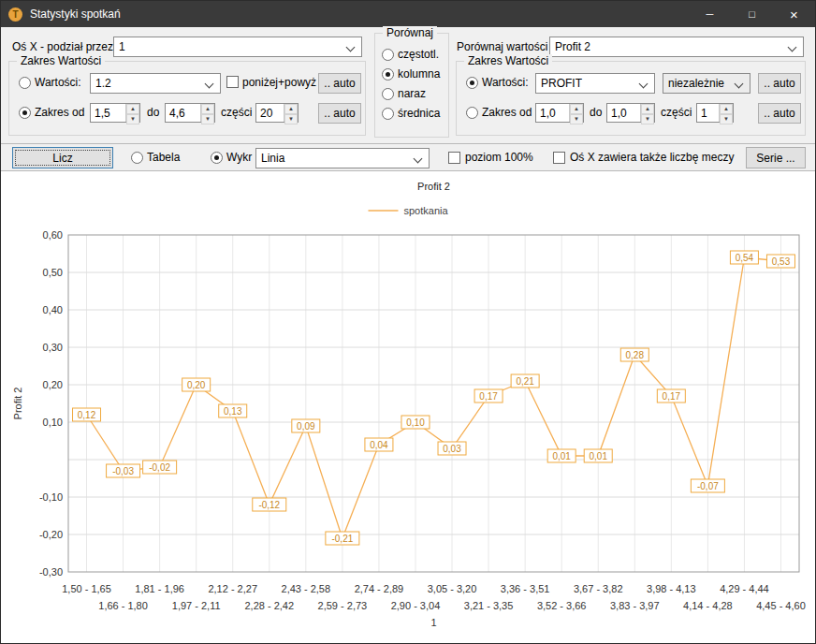  Describe the element at coordinates (137, 157) in the screenshot. I see `tabela-radio` at that location.